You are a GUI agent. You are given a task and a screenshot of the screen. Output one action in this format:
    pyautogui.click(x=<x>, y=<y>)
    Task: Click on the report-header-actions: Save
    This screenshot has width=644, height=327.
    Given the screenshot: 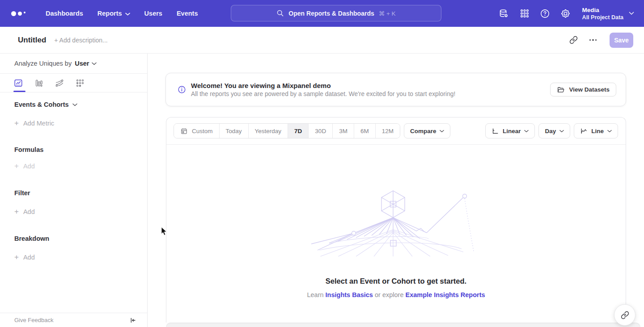 What is the action you would take?
    pyautogui.click(x=599, y=40)
    